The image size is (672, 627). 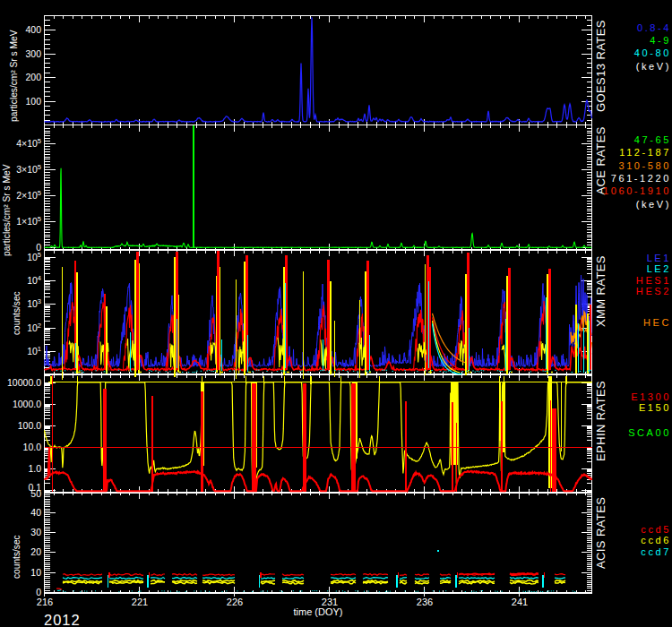 I want to click on svg-text: 40, so click(x=36, y=512).